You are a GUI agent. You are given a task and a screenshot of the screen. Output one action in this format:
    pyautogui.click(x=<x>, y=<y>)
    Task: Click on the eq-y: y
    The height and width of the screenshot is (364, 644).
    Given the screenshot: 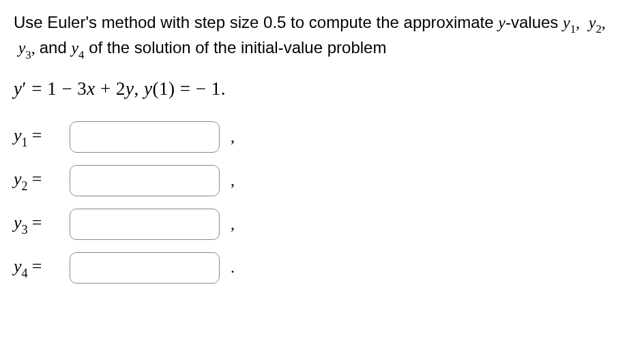 What is the action you would take?
    pyautogui.click(x=18, y=89)
    